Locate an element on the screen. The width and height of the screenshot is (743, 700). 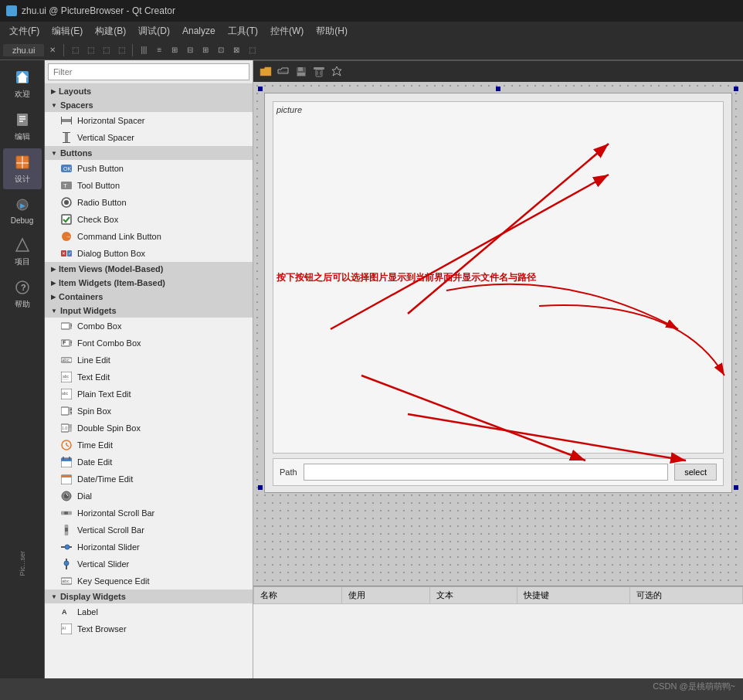
list-item-toolbutton: T Tool Button is located at coordinates (148, 185).